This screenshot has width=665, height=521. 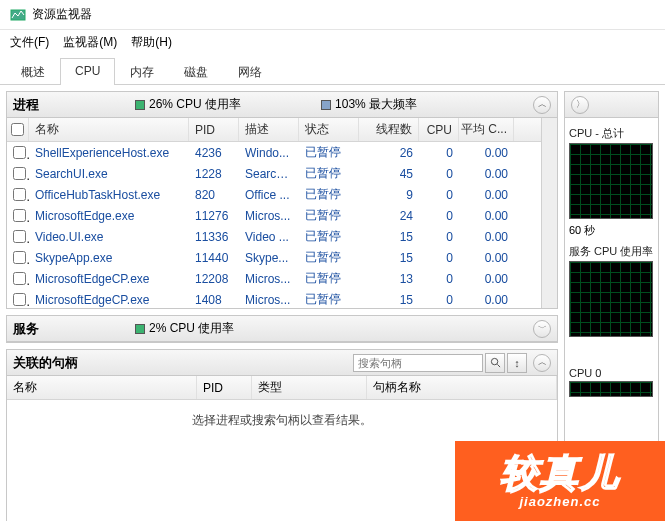 What do you see at coordinates (109, 258) in the screenshot?
I see `cell-name: SkypeApp.exe` at bounding box center [109, 258].